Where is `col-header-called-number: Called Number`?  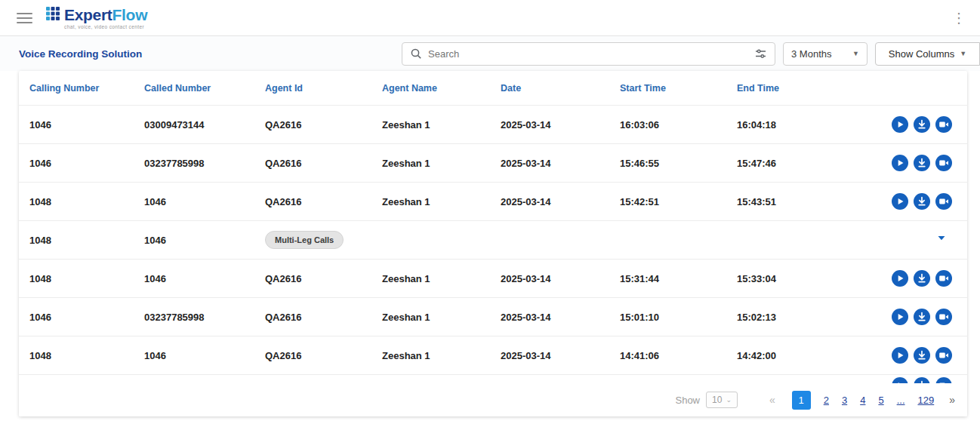
col-header-called-number: Called Number is located at coordinates (205, 88).